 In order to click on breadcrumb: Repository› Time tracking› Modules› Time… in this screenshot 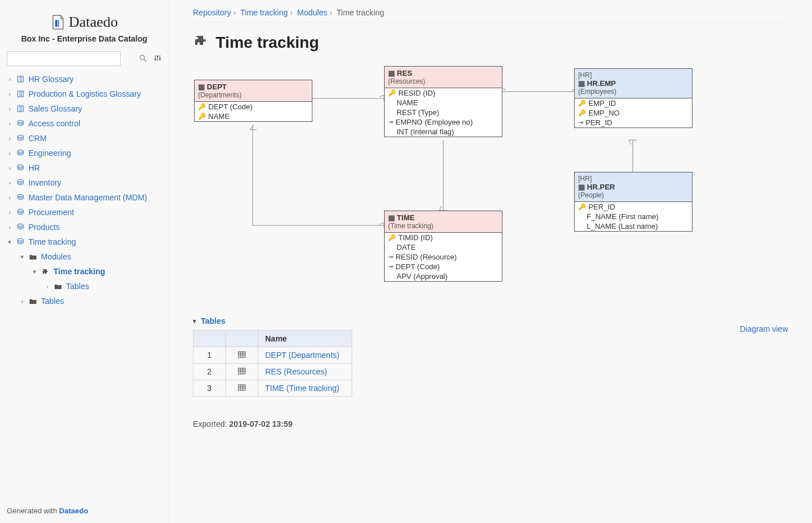, I will do `click(491, 13)`.